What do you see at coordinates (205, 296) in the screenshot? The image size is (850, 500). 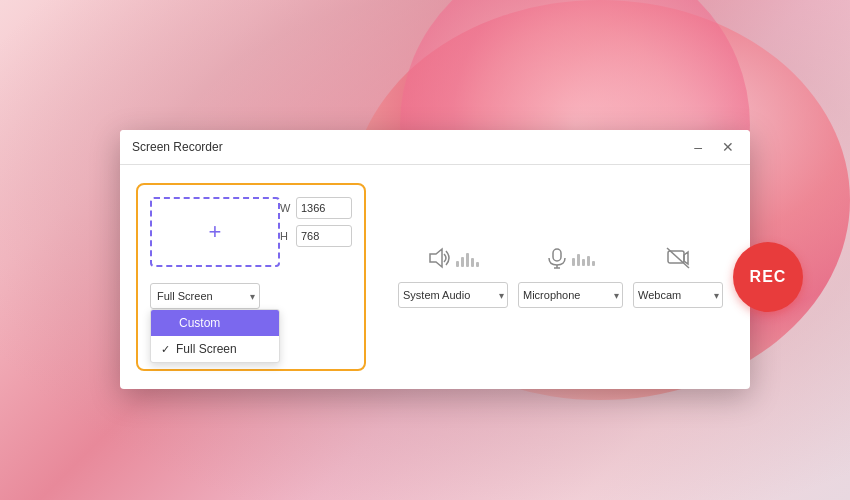 I see `mode-select: Full Screen Custom` at bounding box center [205, 296].